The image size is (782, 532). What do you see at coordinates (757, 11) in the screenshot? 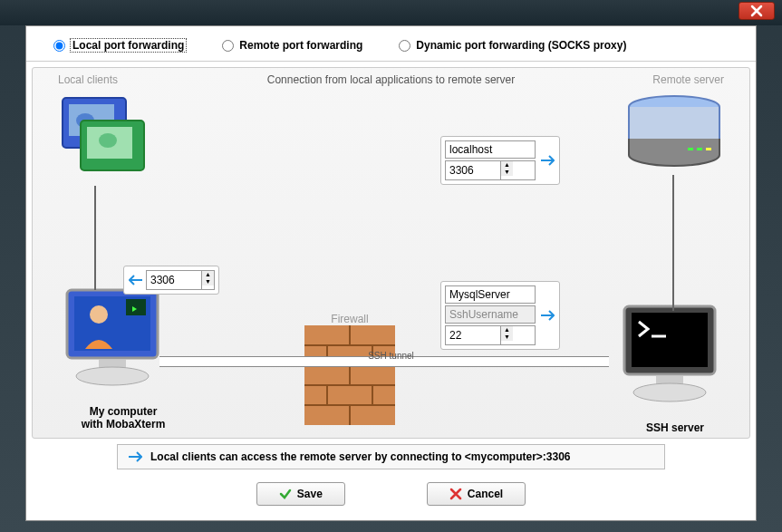
I see `close-button` at bounding box center [757, 11].